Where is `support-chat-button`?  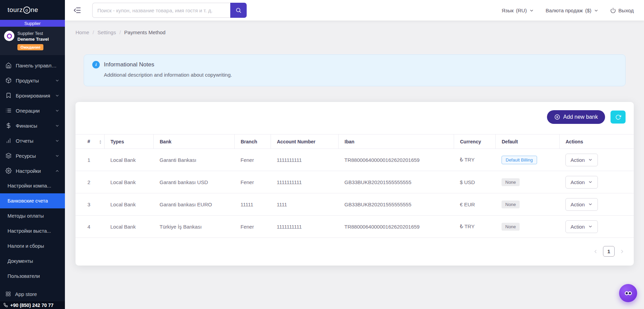 support-chat-button is located at coordinates (628, 293).